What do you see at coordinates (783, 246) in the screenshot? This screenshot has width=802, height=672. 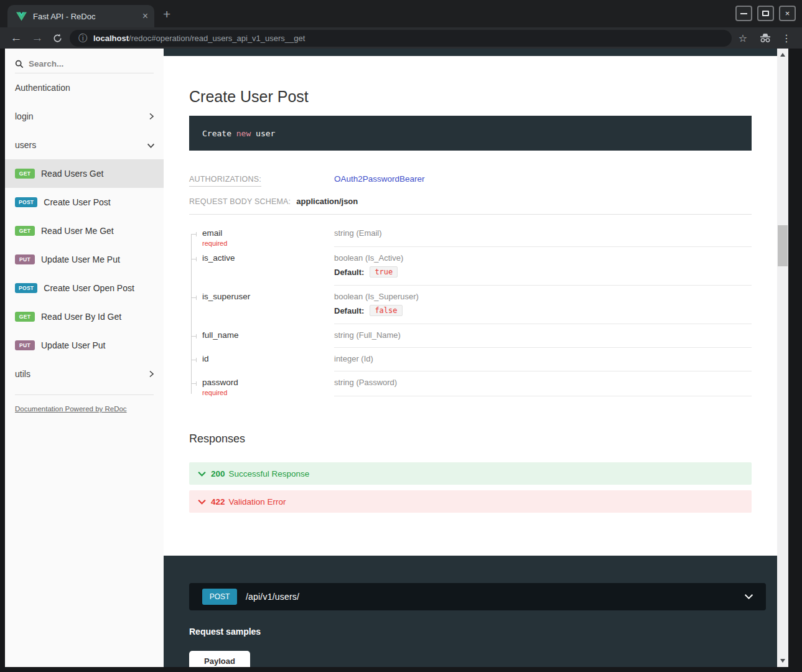 I see `scrollbar-thumb` at bounding box center [783, 246].